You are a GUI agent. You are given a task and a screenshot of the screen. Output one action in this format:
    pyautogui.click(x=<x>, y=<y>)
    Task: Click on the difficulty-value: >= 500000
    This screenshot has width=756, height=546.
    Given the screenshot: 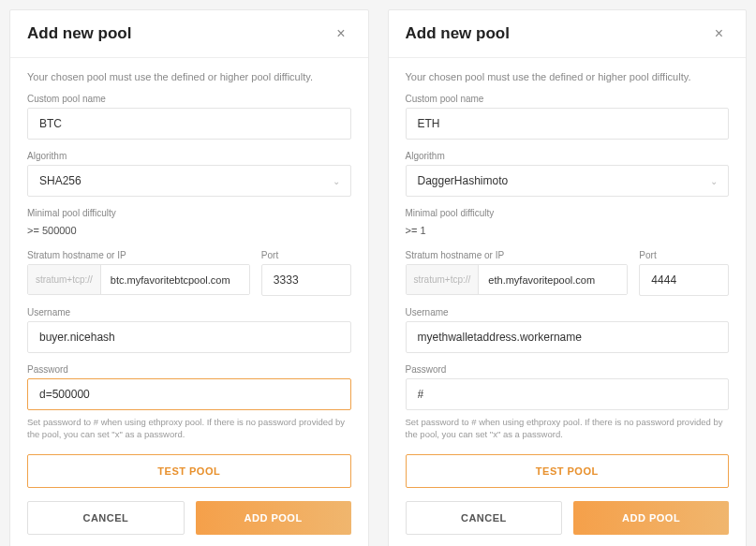 What is the action you would take?
    pyautogui.click(x=189, y=230)
    